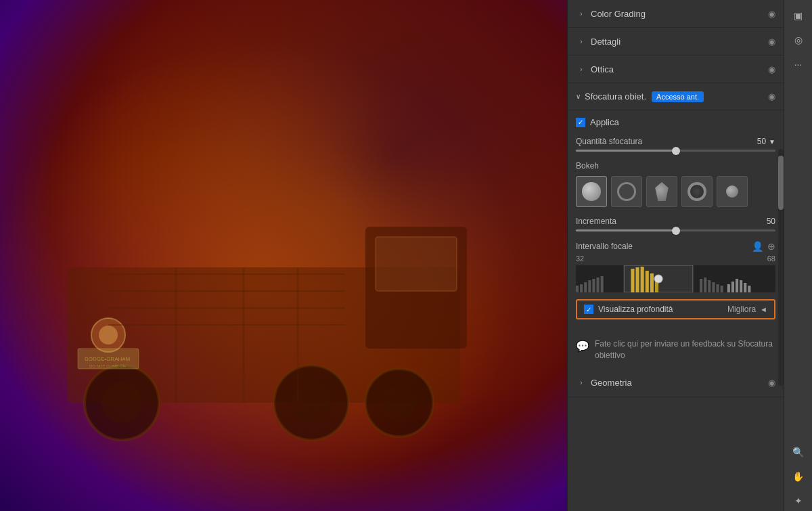  I want to click on svg-text: DO NOT CLIMB ON, so click(108, 366).